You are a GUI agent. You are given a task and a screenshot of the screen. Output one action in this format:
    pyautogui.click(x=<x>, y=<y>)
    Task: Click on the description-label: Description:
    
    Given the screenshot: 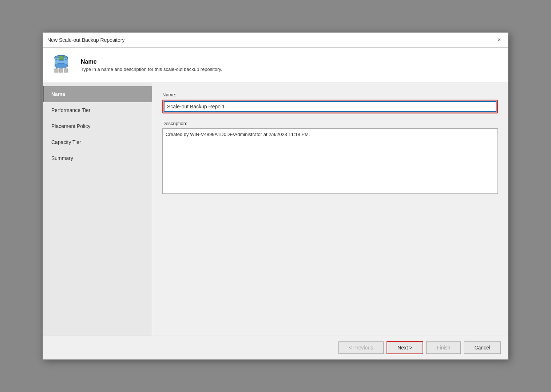 What is the action you would take?
    pyautogui.click(x=330, y=124)
    